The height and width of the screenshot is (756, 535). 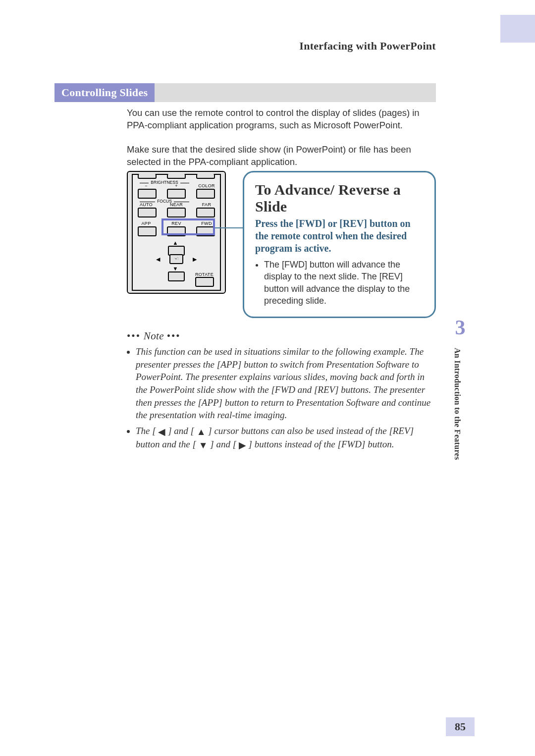 I want to click on auto-button, so click(x=147, y=213).